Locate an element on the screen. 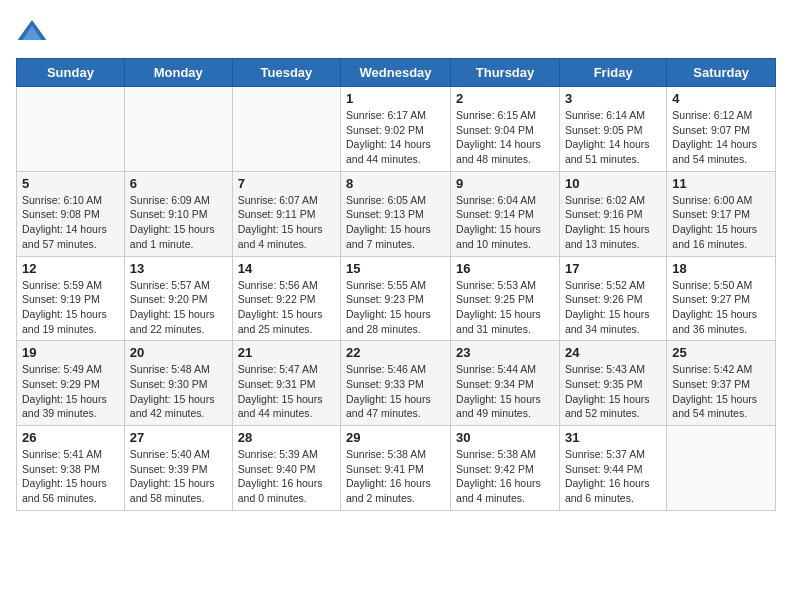  day-info: Sunrise: 5:47 AMSunset: 9:31 PMDaylight:… is located at coordinates (286, 392).